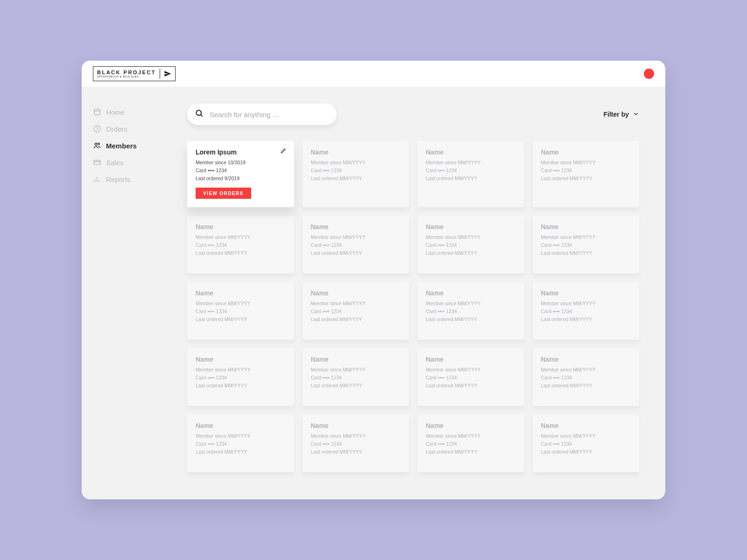 This screenshot has width=747, height=560. What do you see at coordinates (115, 162) in the screenshot?
I see `sidebar-item-label: Sales` at bounding box center [115, 162].